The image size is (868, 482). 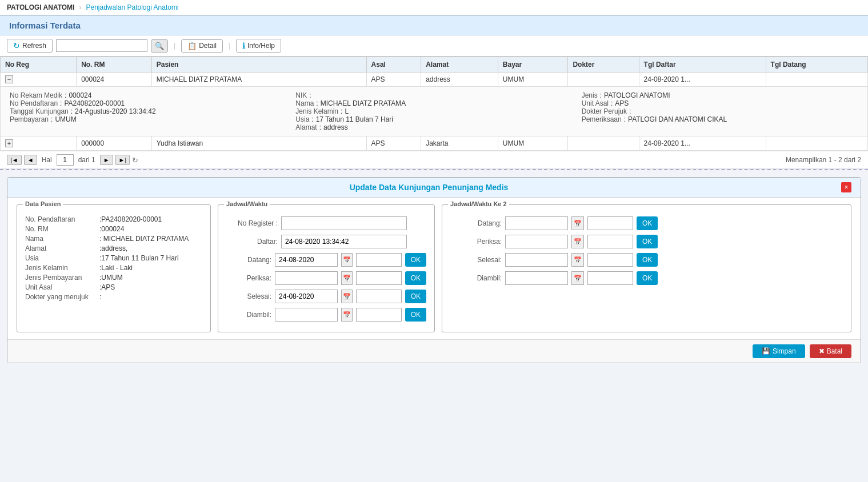 What do you see at coordinates (603, 65) in the screenshot?
I see `col-dokter: Dokter` at bounding box center [603, 65].